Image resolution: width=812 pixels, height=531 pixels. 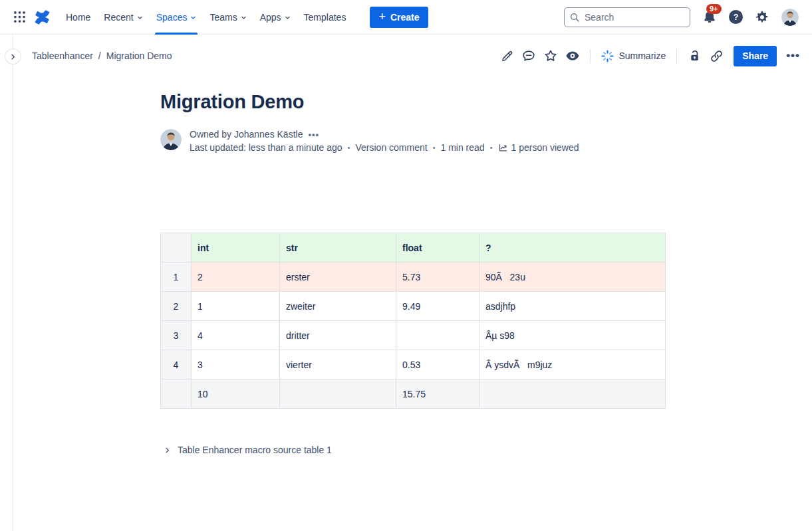 What do you see at coordinates (118, 17) in the screenshot?
I see `nav-recent-label: Recent` at bounding box center [118, 17].